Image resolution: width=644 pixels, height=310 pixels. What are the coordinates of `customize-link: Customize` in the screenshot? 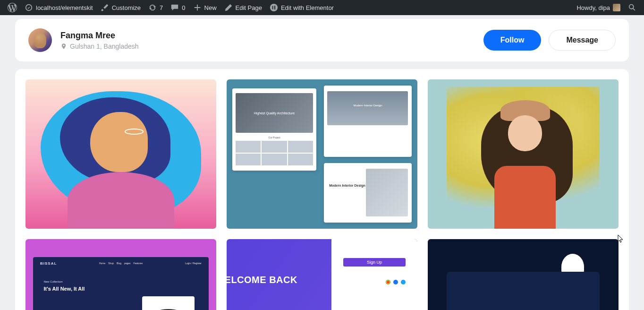 It's located at (121, 8).